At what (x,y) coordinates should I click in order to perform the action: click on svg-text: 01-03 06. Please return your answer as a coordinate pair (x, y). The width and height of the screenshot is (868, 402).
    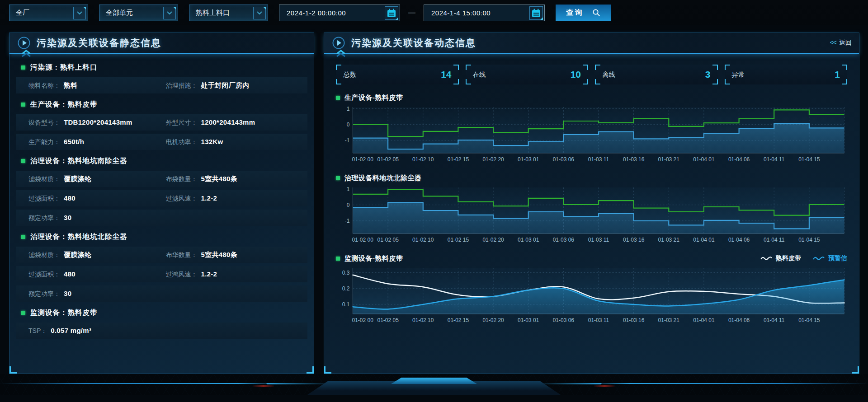
    Looking at the image, I should click on (564, 320).